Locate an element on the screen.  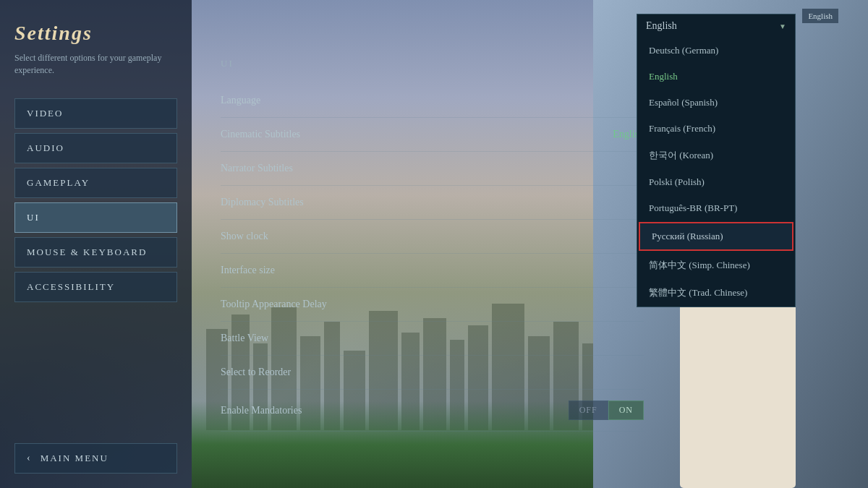
dropdown-item-english: English is located at coordinates (716, 77).